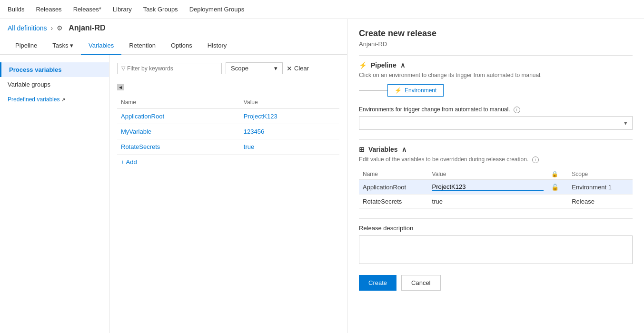  I want to click on clear-button: ✕ Clear, so click(298, 69).